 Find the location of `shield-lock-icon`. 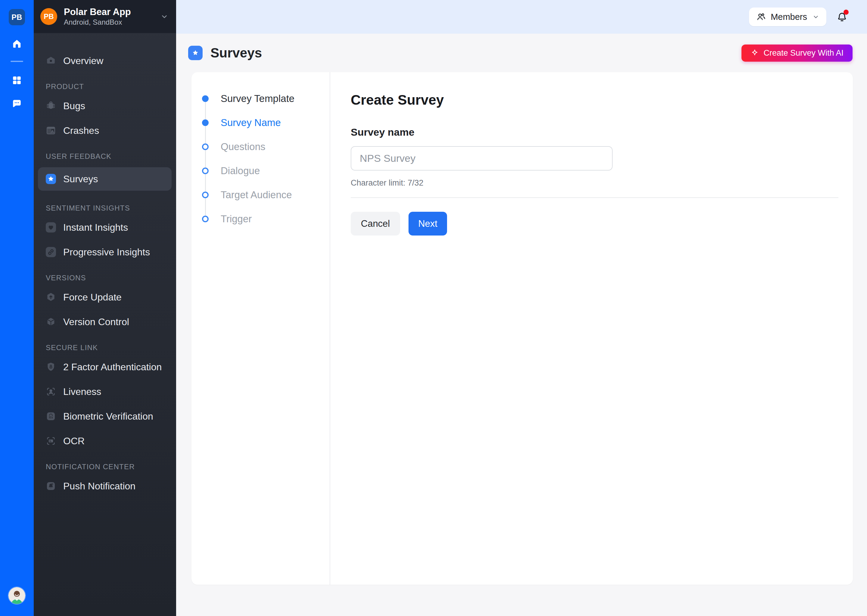

shield-lock-icon is located at coordinates (51, 367).